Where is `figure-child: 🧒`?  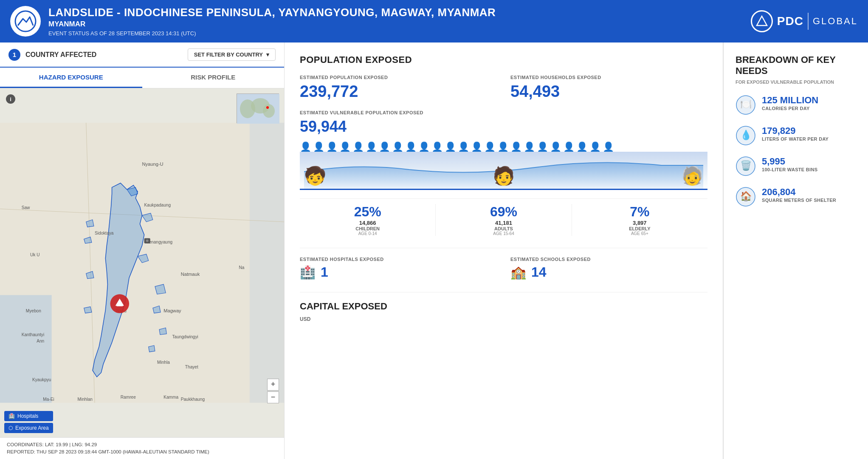
figure-child: 🧒 is located at coordinates (315, 176).